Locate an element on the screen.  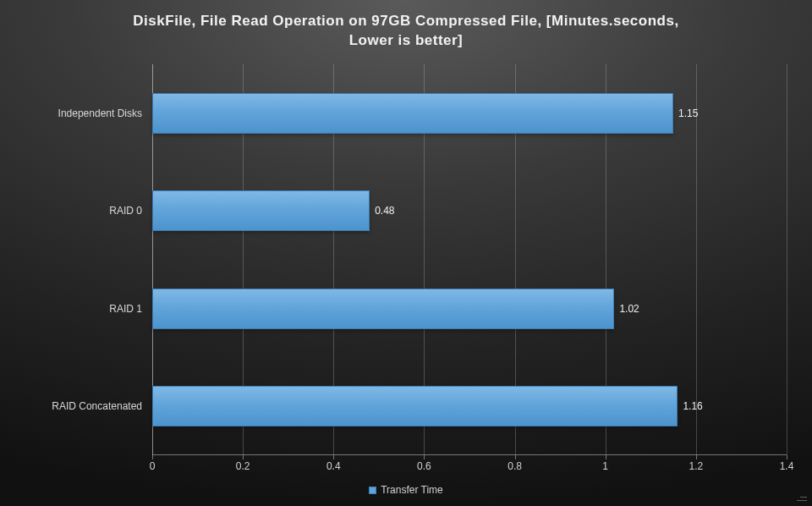
bar-independent-disks is located at coordinates (413, 113).